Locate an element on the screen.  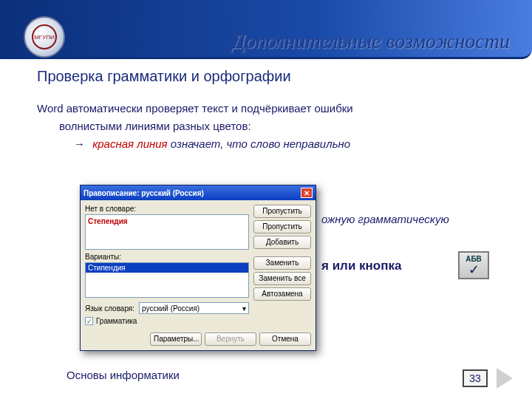
red-line-rest: означает, что слово неправильно is located at coordinates (259, 143).